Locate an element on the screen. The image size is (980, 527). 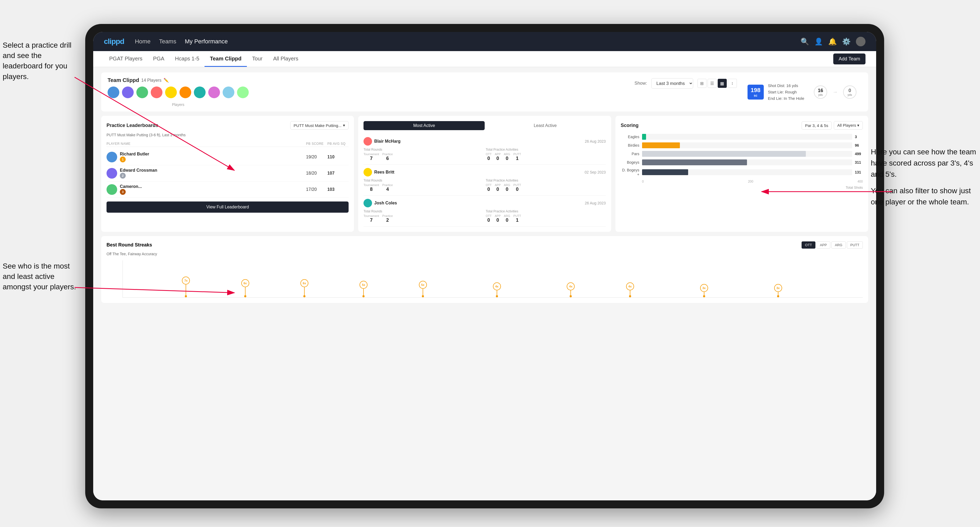
lb-player-3: Cameron... 3 is located at coordinates (206, 189).